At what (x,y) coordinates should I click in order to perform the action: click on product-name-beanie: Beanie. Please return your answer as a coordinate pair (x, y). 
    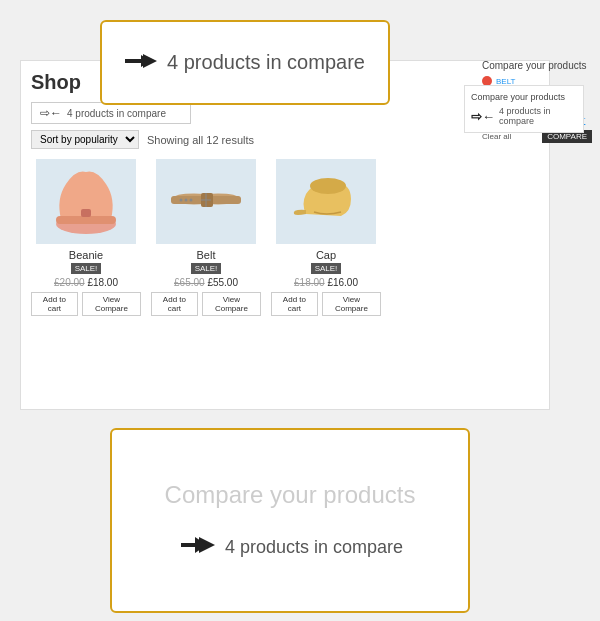
    Looking at the image, I should click on (86, 255).